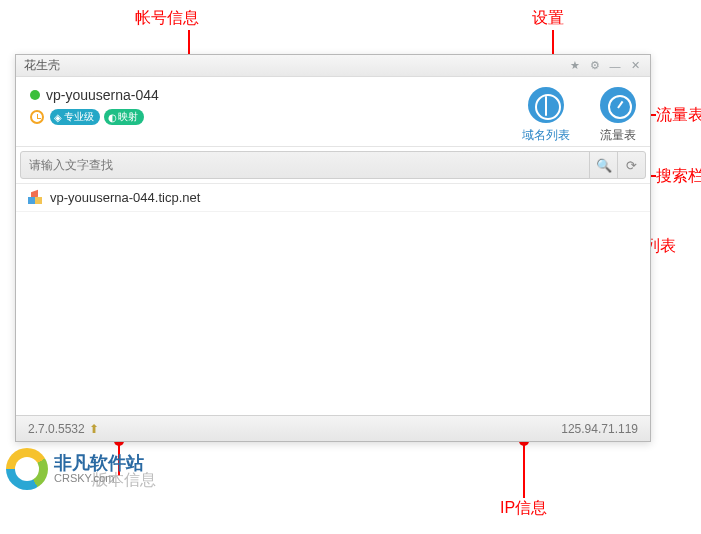  What do you see at coordinates (524, 471) in the screenshot?
I see `leader-ip-info` at bounding box center [524, 471].